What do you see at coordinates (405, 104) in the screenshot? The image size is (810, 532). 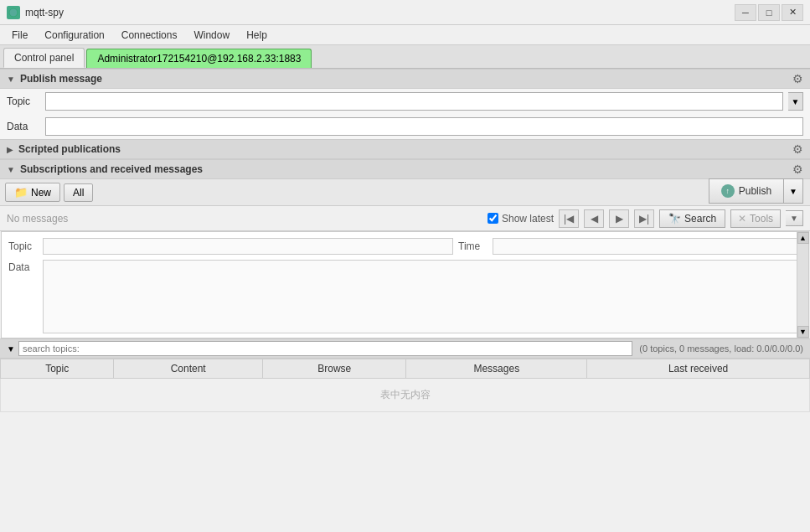 I see `publish-section: ▼ Publish message ⚙ Topic ▼ ↑ Publish ▼ …` at bounding box center [405, 104].